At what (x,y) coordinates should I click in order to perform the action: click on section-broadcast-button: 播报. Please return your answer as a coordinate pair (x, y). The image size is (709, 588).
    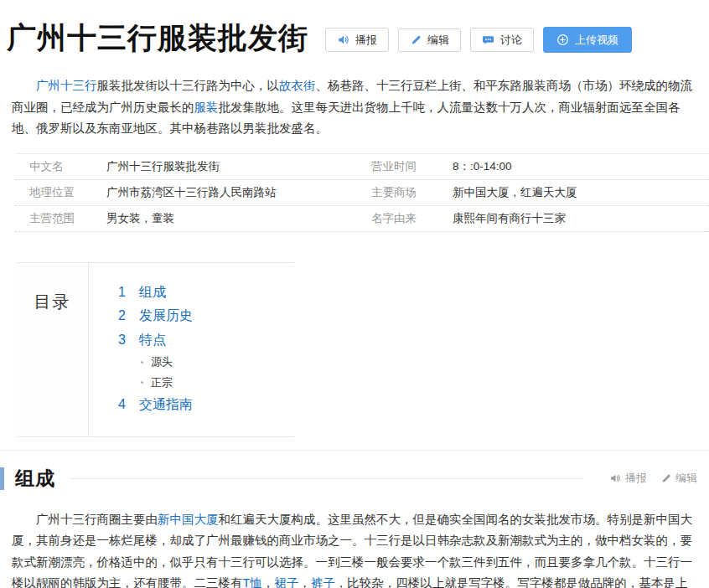
    Looking at the image, I should click on (629, 478).